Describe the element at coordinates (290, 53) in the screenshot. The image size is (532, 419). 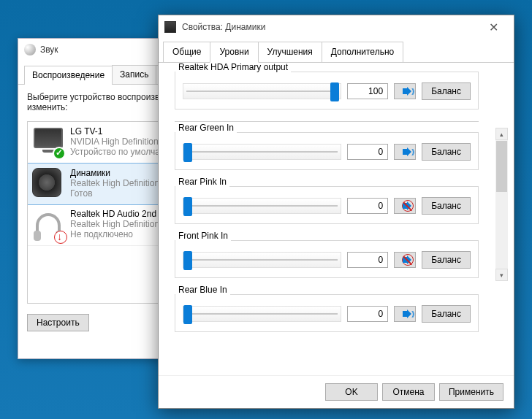
I see `tab-enhancements: Улучшения` at that location.